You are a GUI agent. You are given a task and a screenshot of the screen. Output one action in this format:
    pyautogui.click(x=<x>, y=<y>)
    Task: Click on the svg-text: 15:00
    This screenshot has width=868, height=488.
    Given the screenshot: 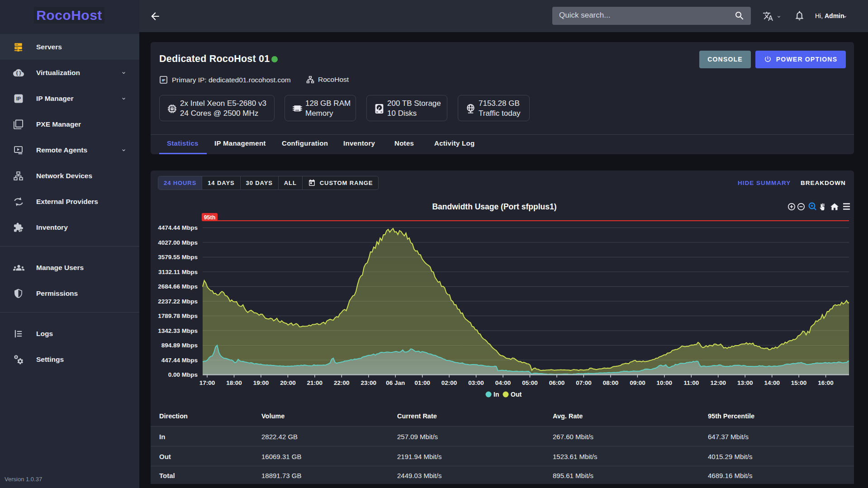 What is the action you would take?
    pyautogui.click(x=799, y=383)
    